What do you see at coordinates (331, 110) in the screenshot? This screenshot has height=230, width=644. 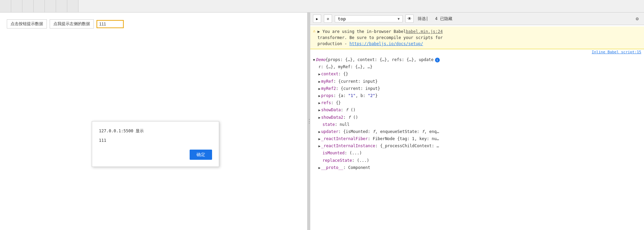 I see `key-showdata: showData` at bounding box center [331, 110].